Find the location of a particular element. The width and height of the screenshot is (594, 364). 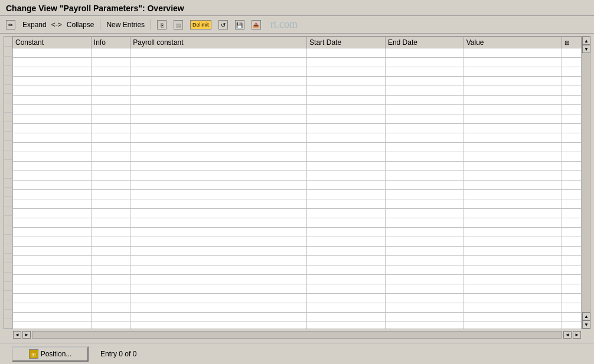

delimit-button: Delimit is located at coordinates (201, 25).